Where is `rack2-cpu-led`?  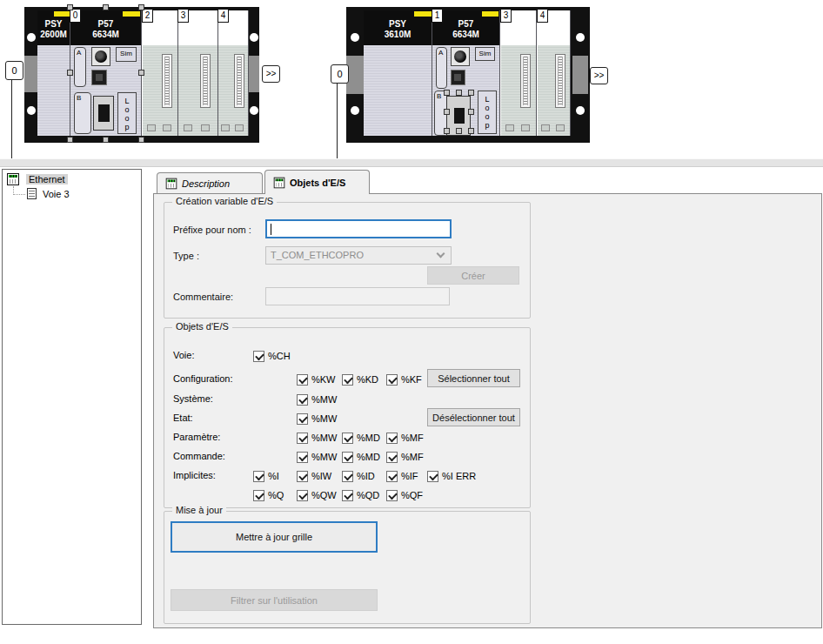 rack2-cpu-led is located at coordinates (491, 14).